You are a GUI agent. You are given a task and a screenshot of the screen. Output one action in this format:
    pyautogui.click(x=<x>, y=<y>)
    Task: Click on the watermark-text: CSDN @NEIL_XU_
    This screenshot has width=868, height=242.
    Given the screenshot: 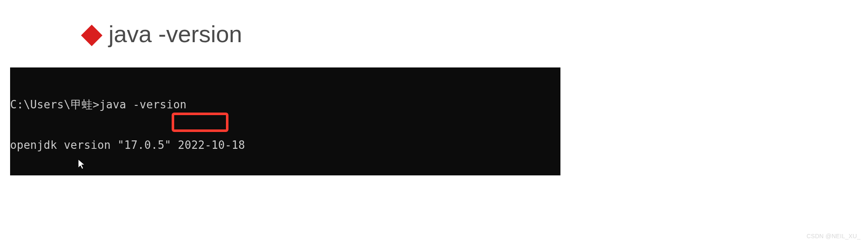 What is the action you would take?
    pyautogui.click(x=833, y=236)
    